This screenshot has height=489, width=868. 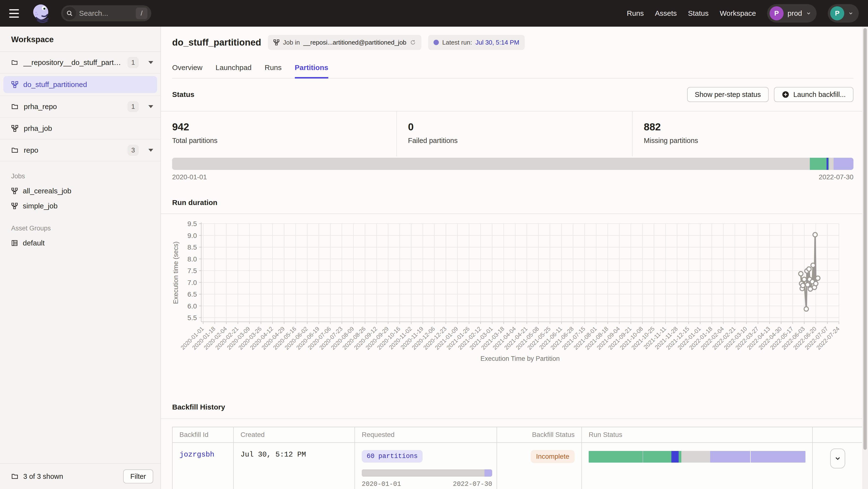 What do you see at coordinates (792, 13) in the screenshot?
I see `deployment-switcher: P prod` at bounding box center [792, 13].